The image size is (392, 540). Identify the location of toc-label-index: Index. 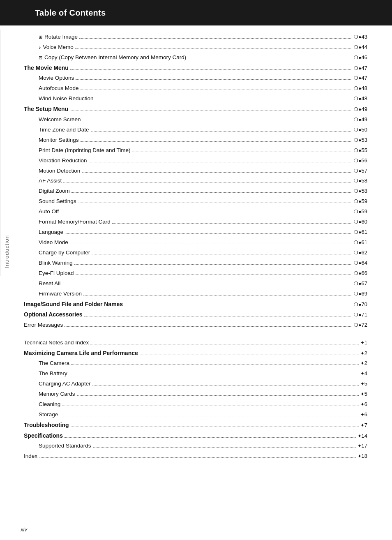
(30, 456).